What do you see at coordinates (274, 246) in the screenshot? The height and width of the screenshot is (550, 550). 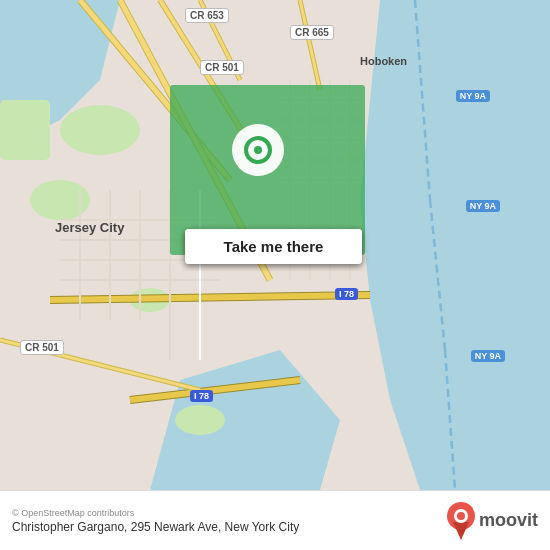 I see `take-me-there-button: Take me there` at bounding box center [274, 246].